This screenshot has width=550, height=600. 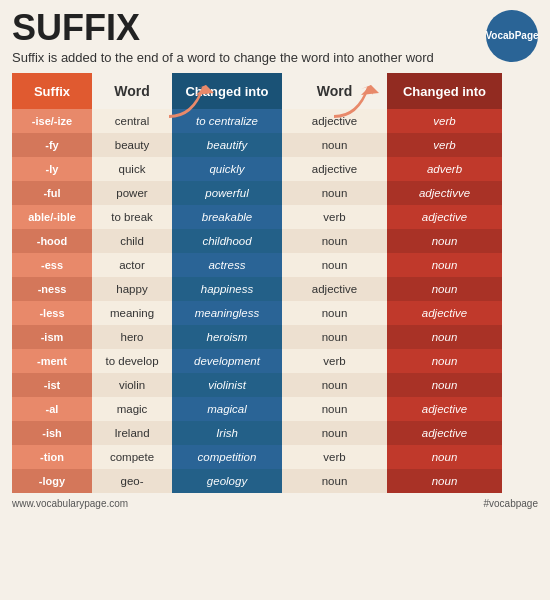 I want to click on suffix-cell: -ise/-ize, so click(x=52, y=121).